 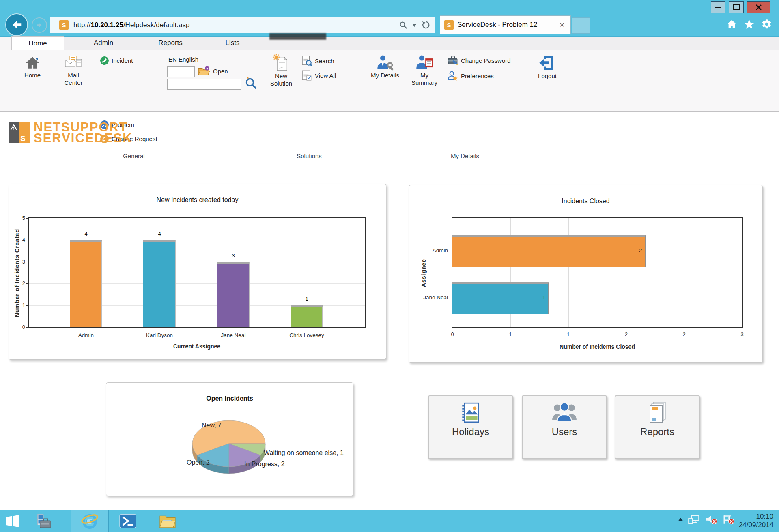 What do you see at coordinates (43, 521) in the screenshot?
I see `server-manager-button` at bounding box center [43, 521].